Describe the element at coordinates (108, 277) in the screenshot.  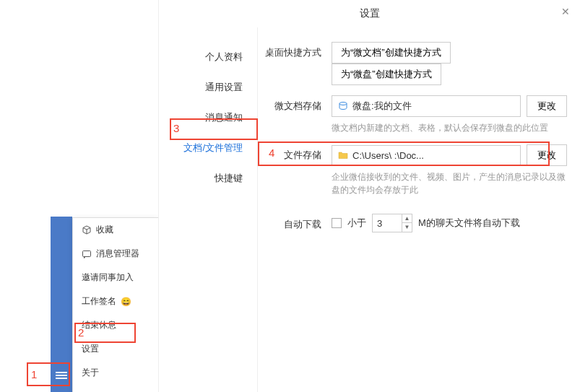
I see `ctx-label: 邀请同事加入` at that location.